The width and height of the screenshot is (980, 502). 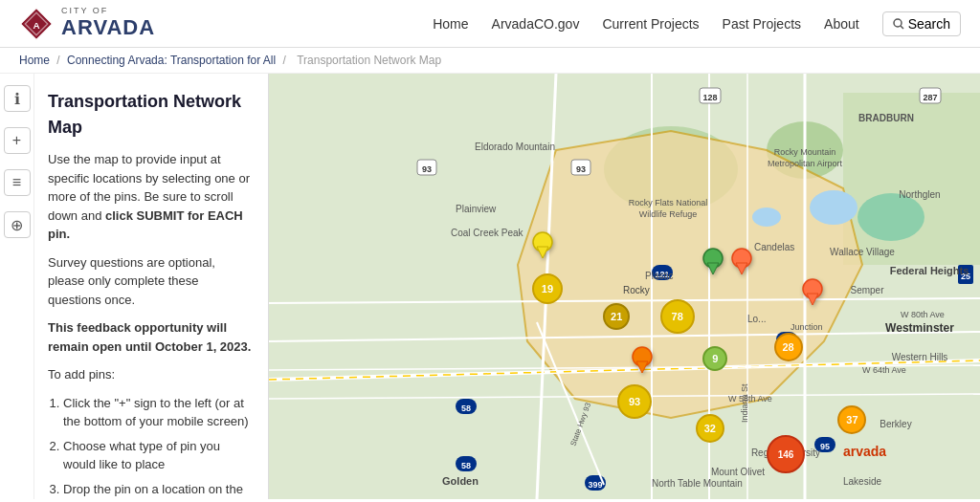 I want to click on svg-text: Mount Olivet, so click(x=738, y=472).